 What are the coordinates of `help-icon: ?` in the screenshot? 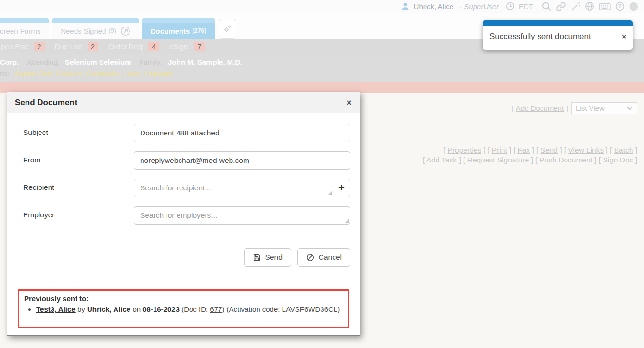 It's located at (620, 6).